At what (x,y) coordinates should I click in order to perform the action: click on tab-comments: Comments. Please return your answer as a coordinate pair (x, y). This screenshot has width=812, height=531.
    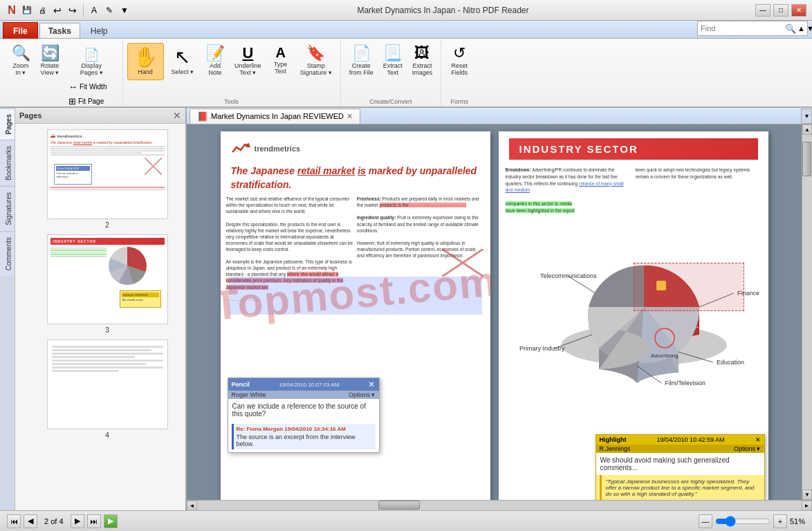
    Looking at the image, I should click on (7, 253).